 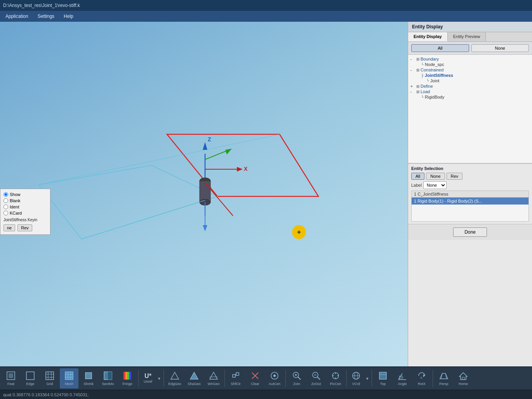 I want to click on tree-rigidbody: └ RigidBody, so click(x=470, y=97).